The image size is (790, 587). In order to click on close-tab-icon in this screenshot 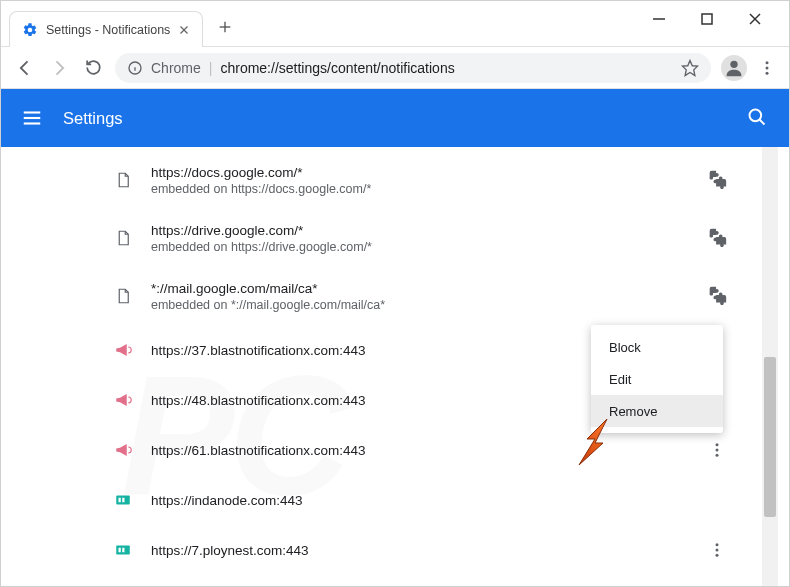, I will do `click(184, 30)`.